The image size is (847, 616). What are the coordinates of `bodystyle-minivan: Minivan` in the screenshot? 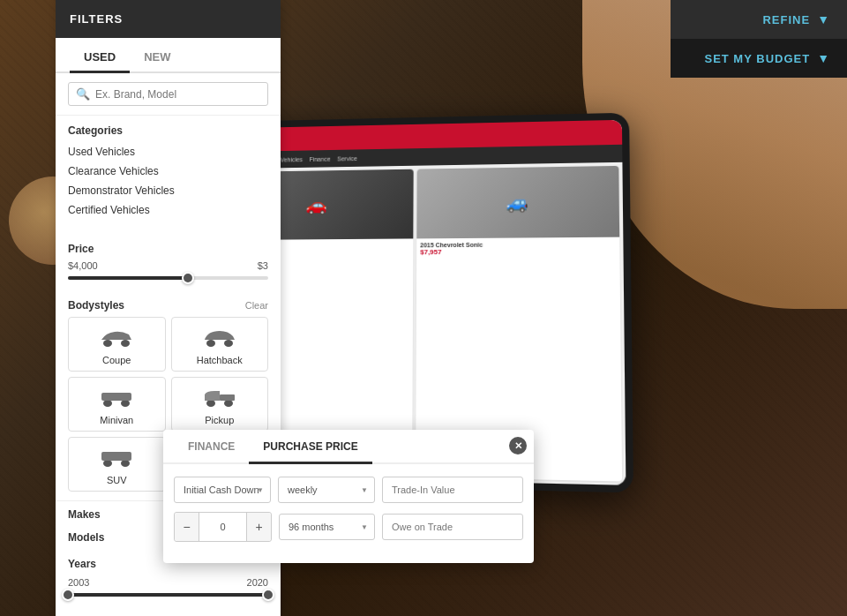 It's located at (116, 404).